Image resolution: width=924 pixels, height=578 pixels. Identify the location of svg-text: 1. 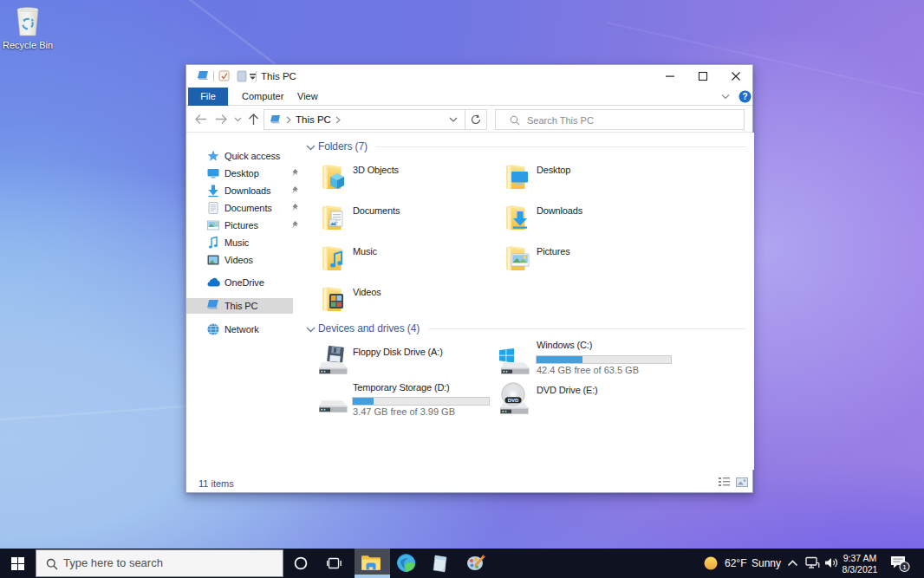
(905, 567).